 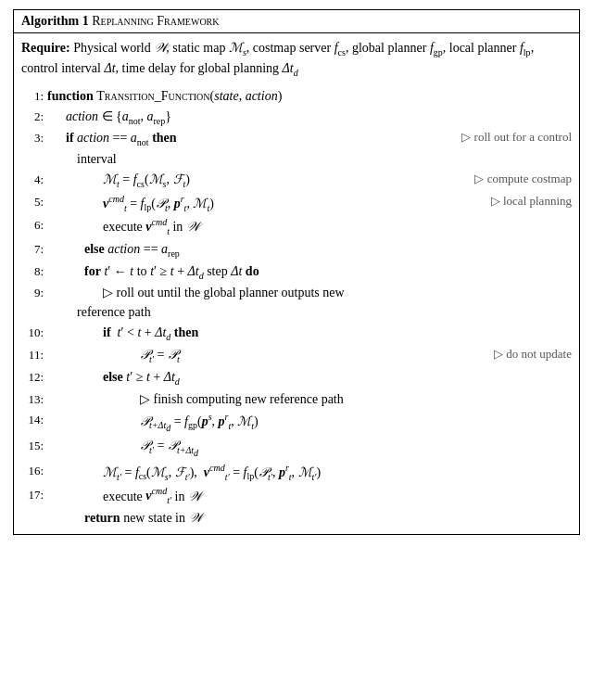 I want to click on line-number: 17:, so click(x=34, y=496).